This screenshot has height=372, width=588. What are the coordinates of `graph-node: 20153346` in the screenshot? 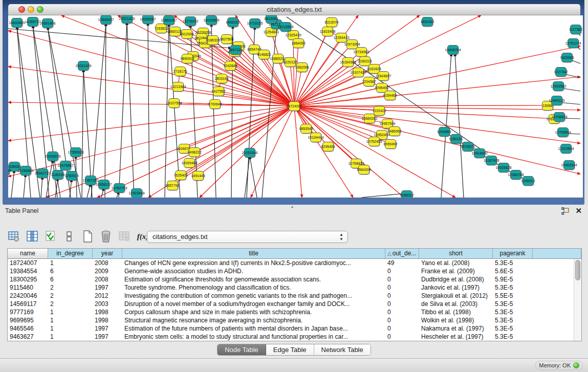 It's located at (250, 152).